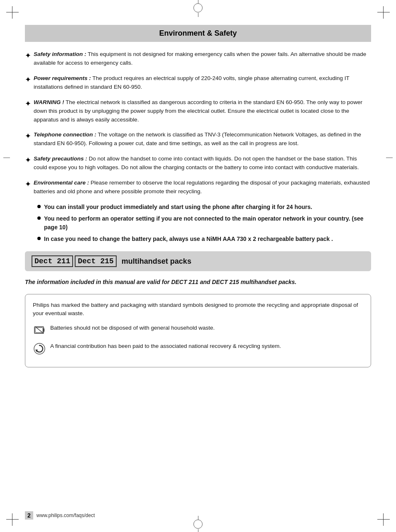  Describe the element at coordinates (28, 136) in the screenshot. I see `diamond-icon-4: ✦` at that location.